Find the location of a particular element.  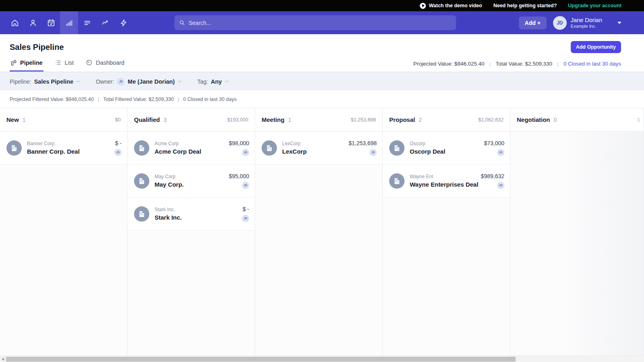

column-total: $1,253,698 is located at coordinates (363, 120).